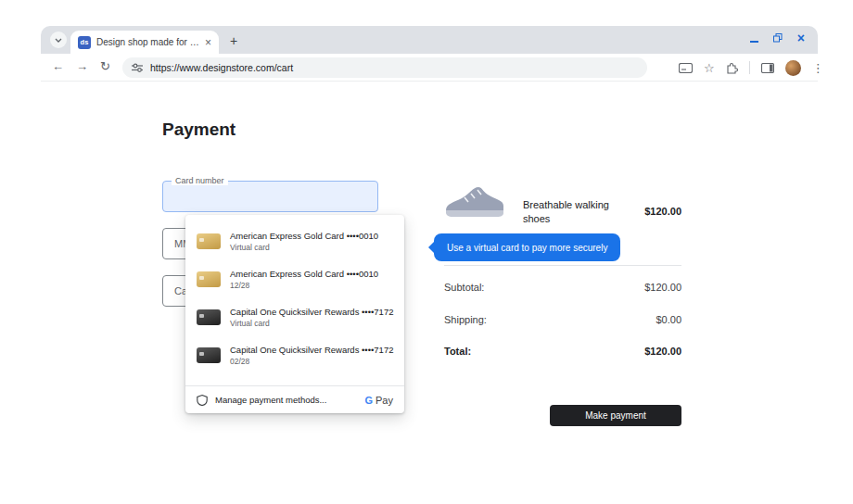 This screenshot has width=853, height=504. Describe the element at coordinates (818, 69) in the screenshot. I see `menu-dots-icon: ⋮` at that location.